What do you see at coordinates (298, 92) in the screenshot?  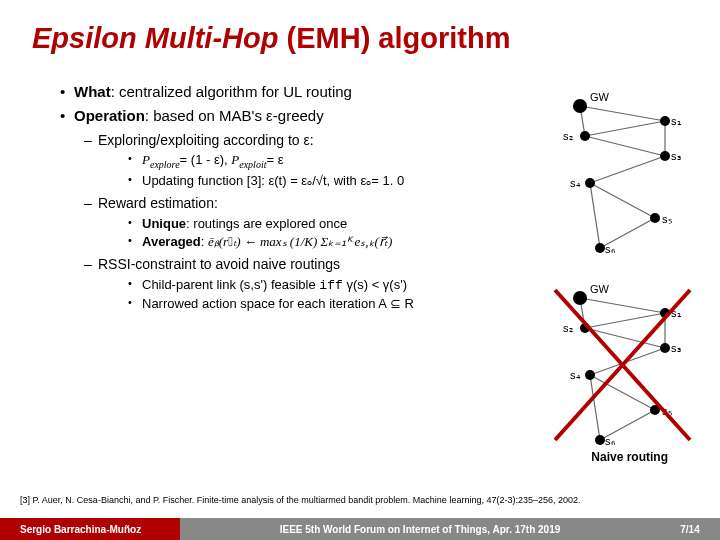 I see `bullet-what: What: centralized algorithm for UL routi…` at bounding box center [298, 92].